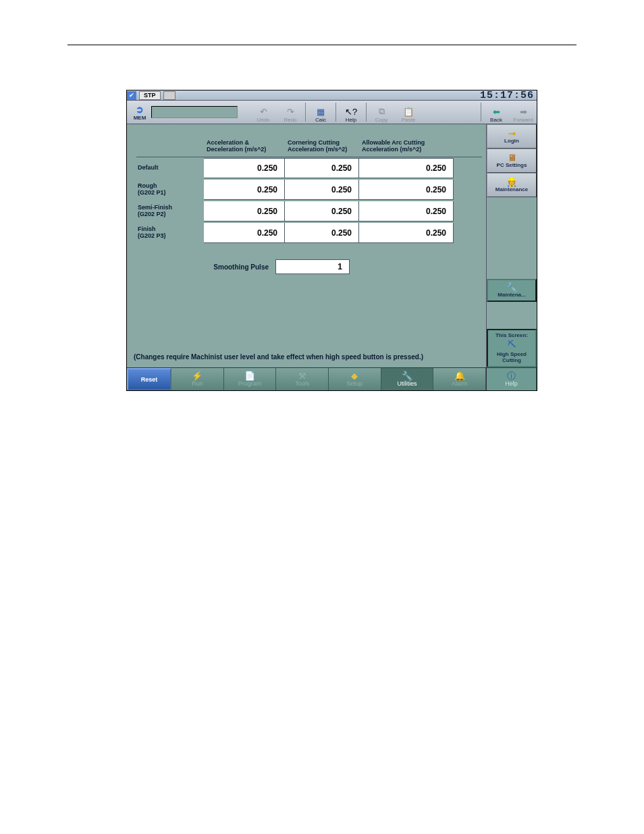 The height and width of the screenshot is (834, 644). I want to click on back-arrow-icon: ⬅, so click(496, 111).